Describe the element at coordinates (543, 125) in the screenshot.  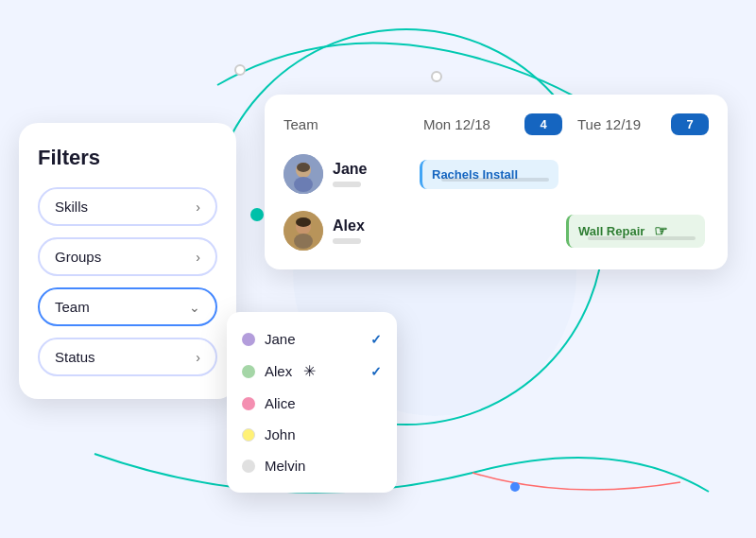
I see `col1-badge: 4` at that location.